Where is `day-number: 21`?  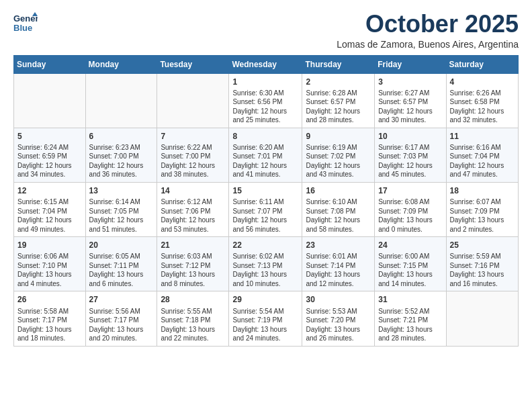 day-number: 21 is located at coordinates (193, 245).